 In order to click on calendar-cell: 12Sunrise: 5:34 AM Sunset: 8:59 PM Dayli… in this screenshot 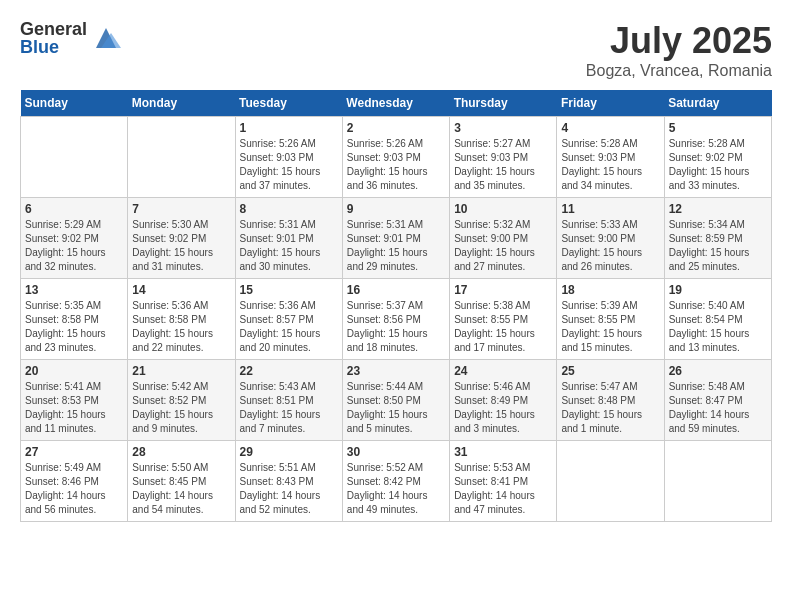, I will do `click(718, 238)`.